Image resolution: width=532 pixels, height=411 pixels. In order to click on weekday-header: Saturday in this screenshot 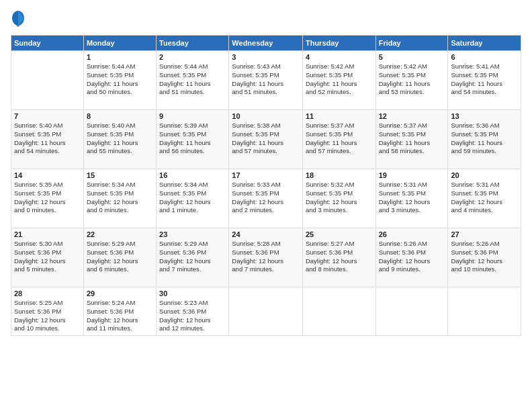, I will do `click(485, 43)`.